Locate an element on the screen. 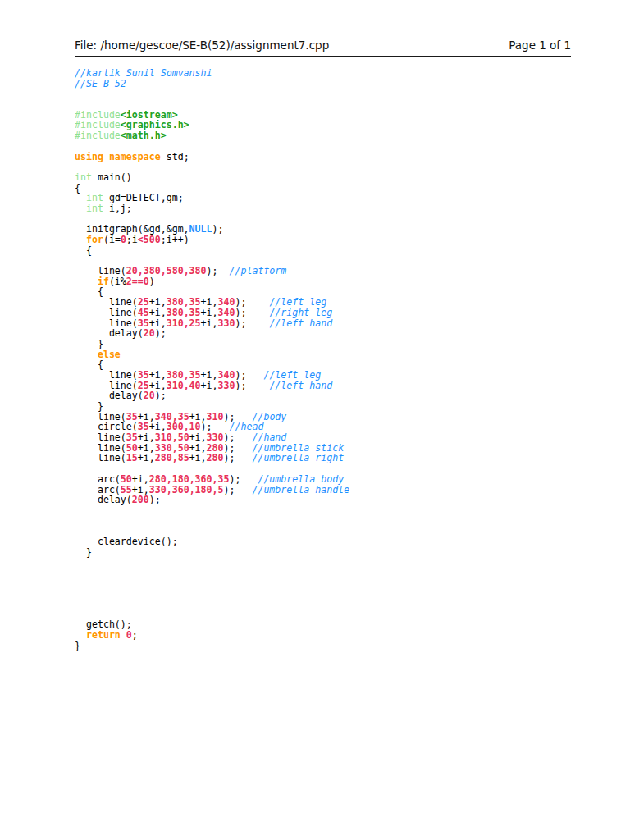 Image resolution: width=630 pixels, height=840 pixels. code-line: int main() is located at coordinates (353, 177).